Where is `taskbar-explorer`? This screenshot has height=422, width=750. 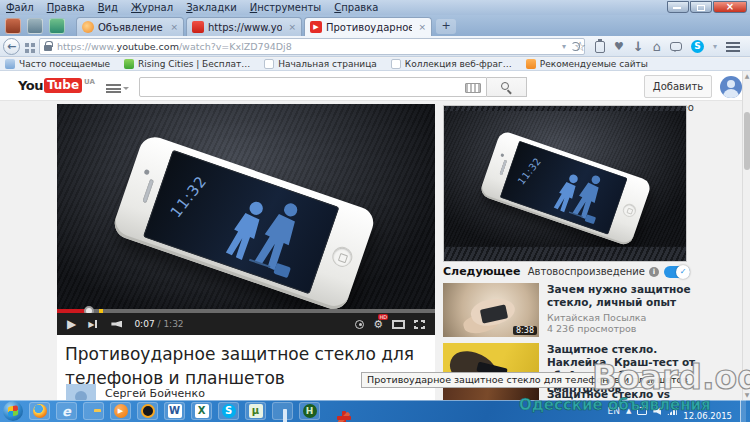
taskbar-explorer is located at coordinates (94, 411).